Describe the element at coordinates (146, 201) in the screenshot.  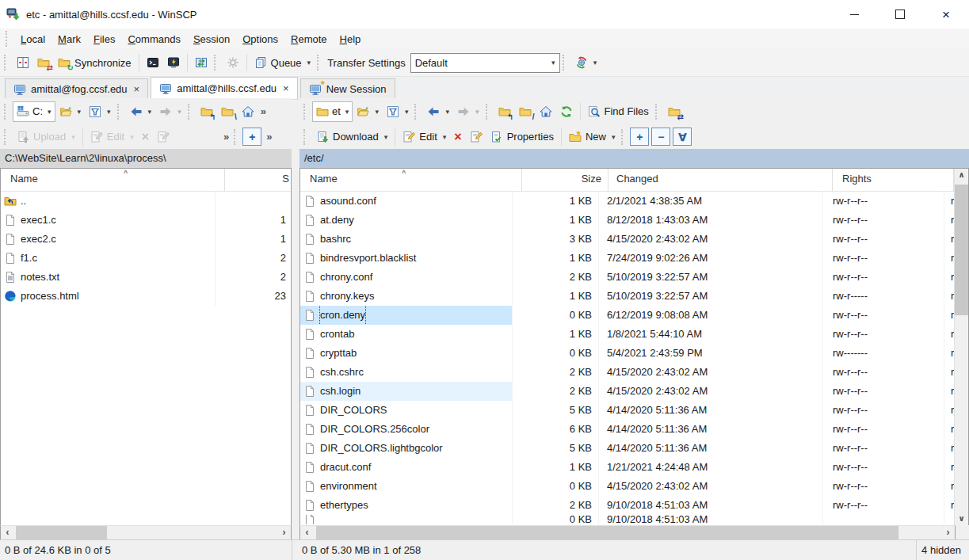
I see `file-row: ..` at that location.